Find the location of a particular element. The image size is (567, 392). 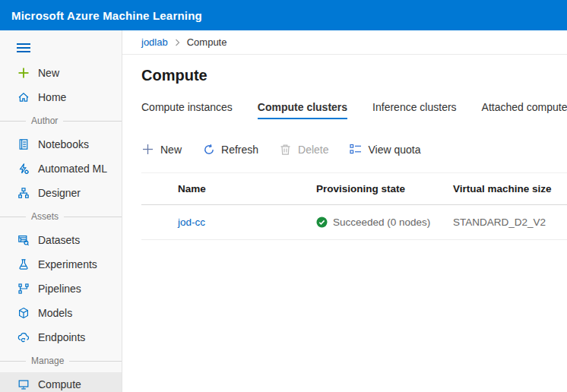

sidebar-item-models: Models is located at coordinates (61, 313).